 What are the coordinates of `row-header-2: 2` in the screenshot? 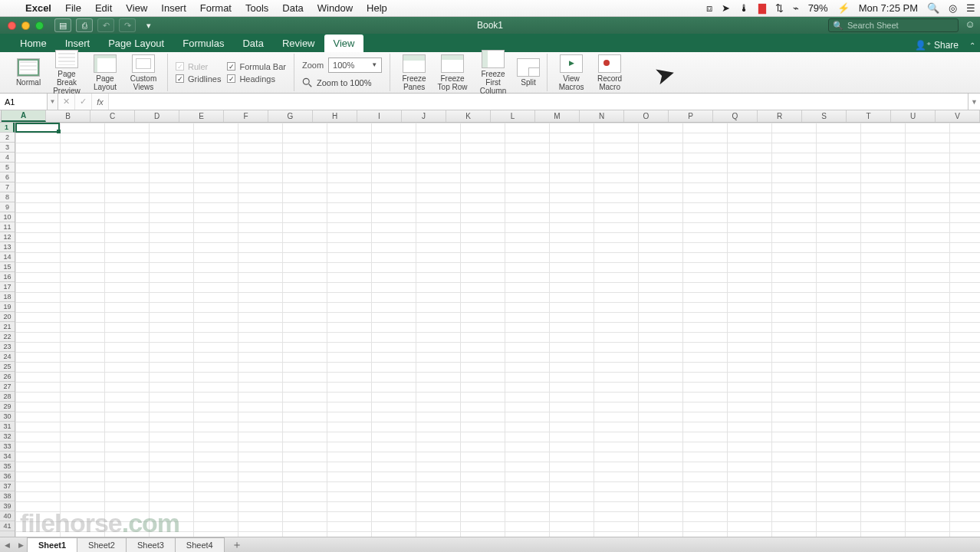 It's located at (8, 138).